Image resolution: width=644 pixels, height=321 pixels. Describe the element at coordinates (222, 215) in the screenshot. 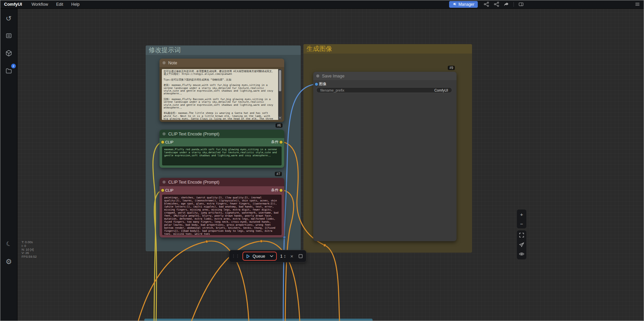

I see `negative-prompt-textarea: paintings, sketches, (worst quality:2), …` at that location.